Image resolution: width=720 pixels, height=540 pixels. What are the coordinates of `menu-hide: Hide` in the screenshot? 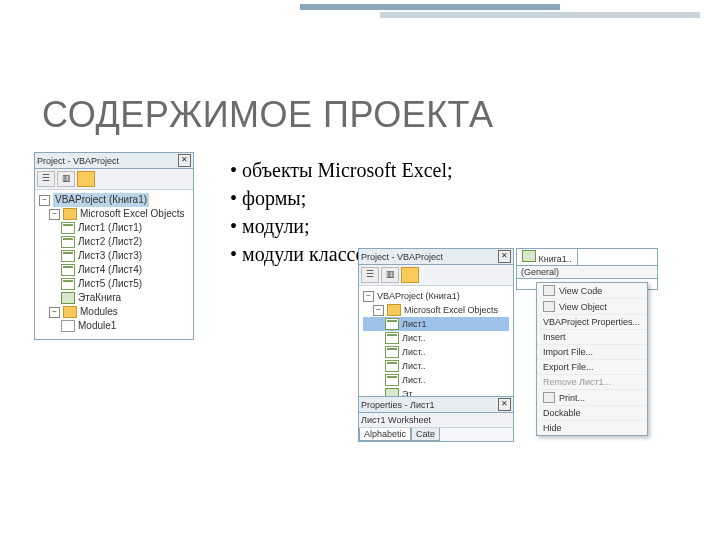 It's located at (592, 428).